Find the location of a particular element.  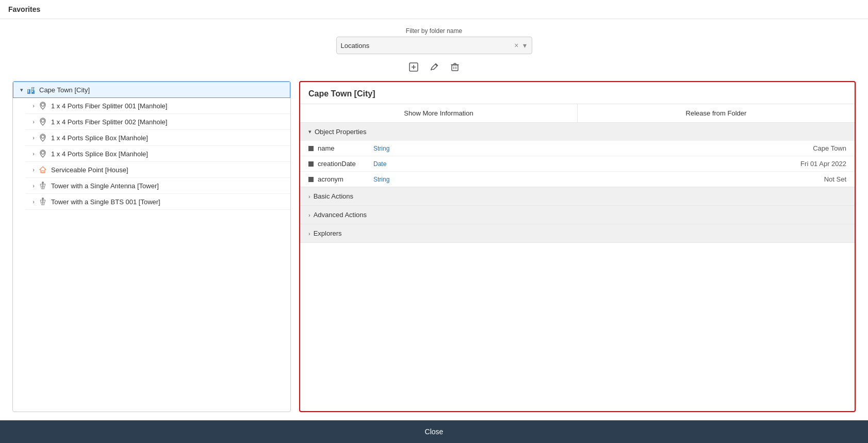

filter-clear-button: × is located at coordinates (516, 45).